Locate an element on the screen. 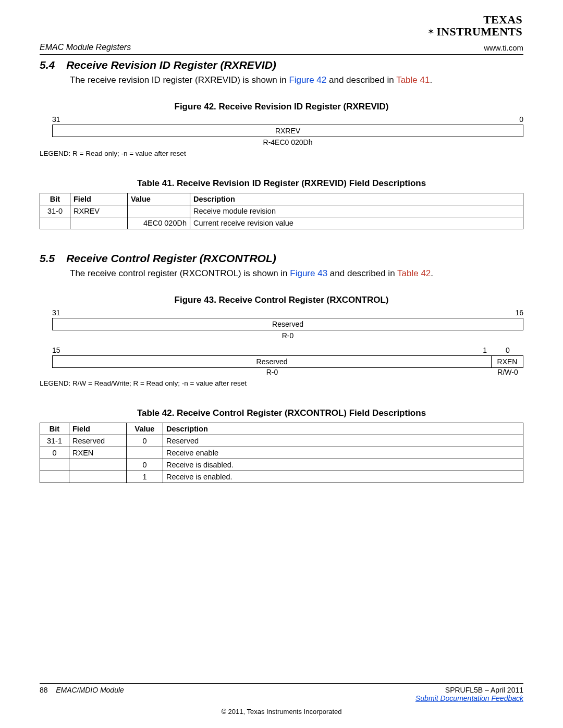  figure-42-legend: LEGEND: R = Read only; -n = value after … is located at coordinates (282, 153).